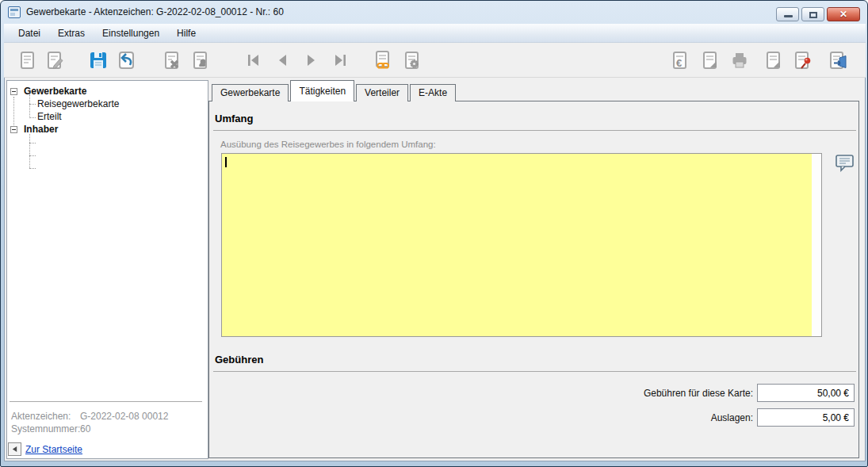 The height and width of the screenshot is (467, 868). Describe the element at coordinates (253, 60) in the screenshot. I see `nav-first-icon` at that location.